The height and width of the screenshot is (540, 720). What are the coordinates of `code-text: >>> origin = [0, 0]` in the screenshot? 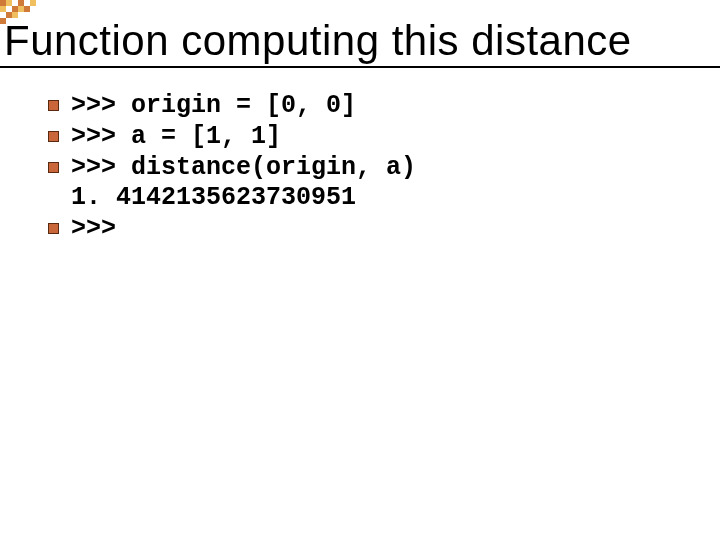 It's located at (214, 106).